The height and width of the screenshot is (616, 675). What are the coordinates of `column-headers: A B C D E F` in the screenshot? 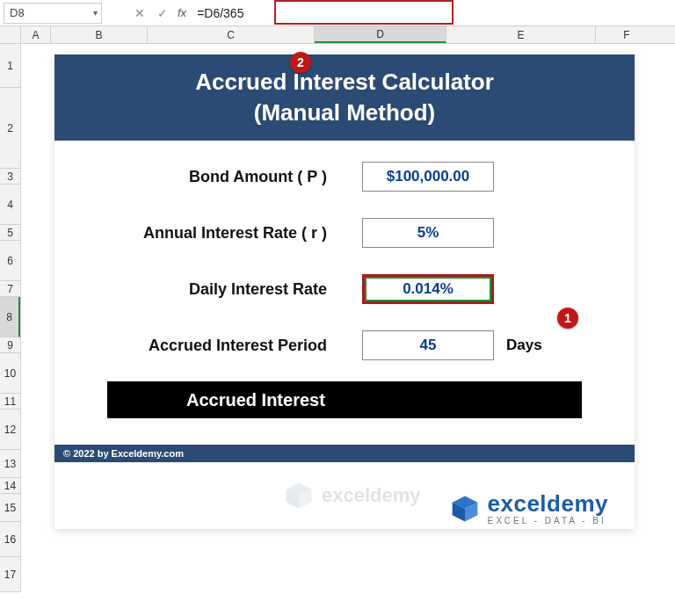 It's located at (338, 35).